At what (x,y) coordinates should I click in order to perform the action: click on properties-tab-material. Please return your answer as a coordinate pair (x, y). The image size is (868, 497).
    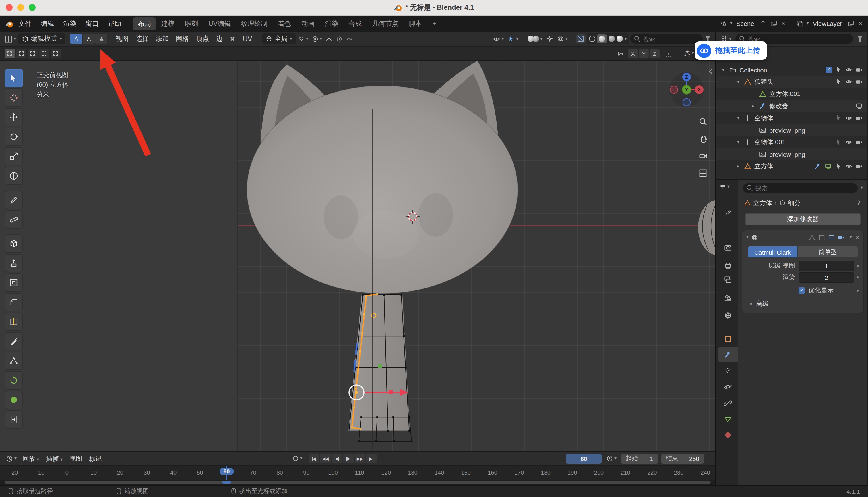
    Looking at the image, I should click on (728, 435).